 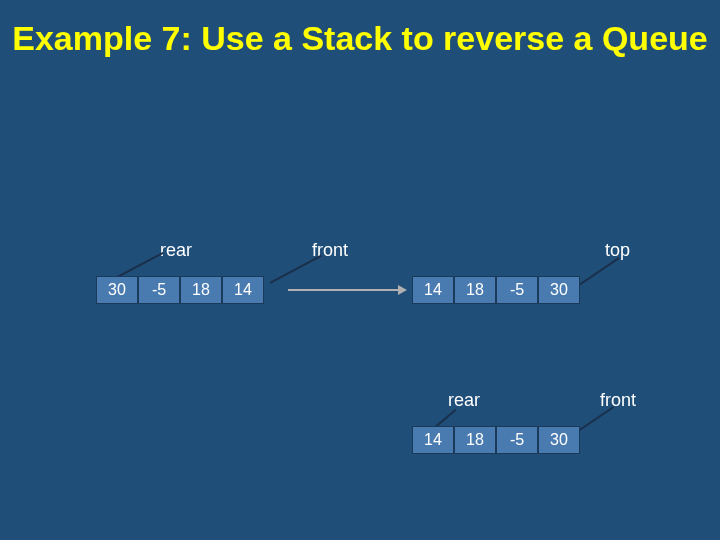 What do you see at coordinates (176, 250) in the screenshot?
I see `label-rear-1: rear` at bounding box center [176, 250].